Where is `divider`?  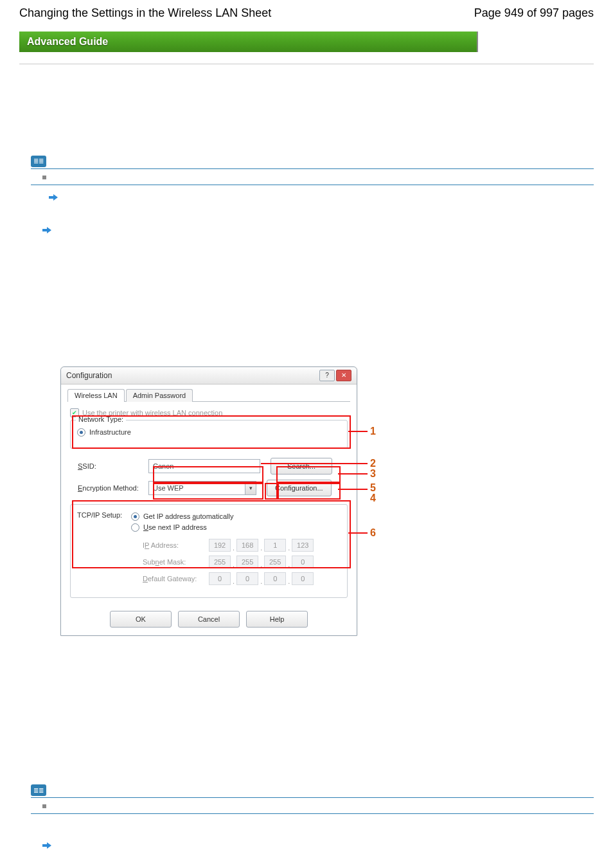
divider is located at coordinates (306, 64).